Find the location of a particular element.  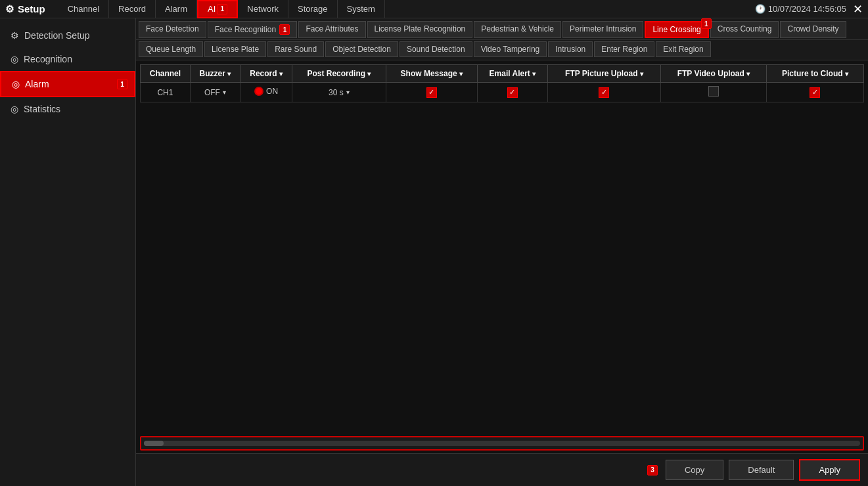

col-show-message: Show Message ▾ is located at coordinates (431, 74).